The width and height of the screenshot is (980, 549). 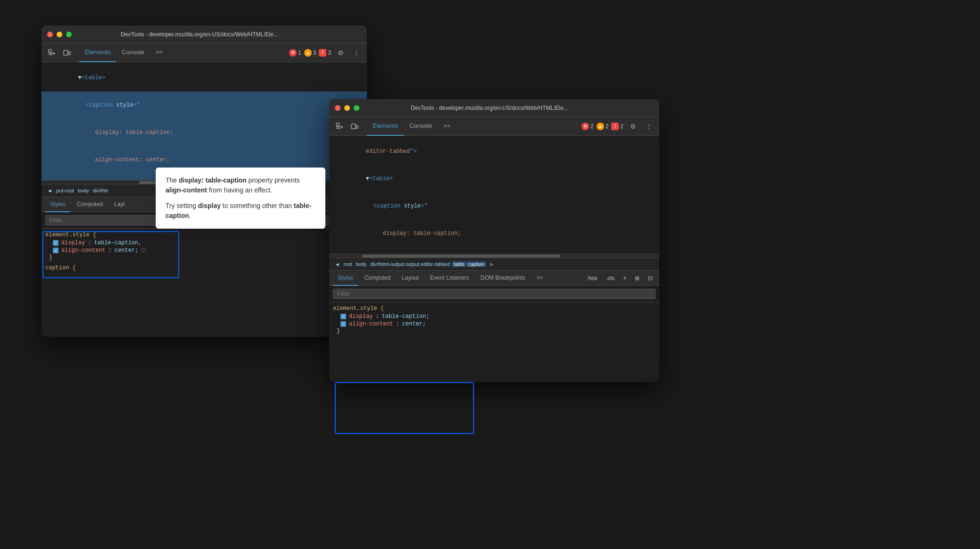 What do you see at coordinates (620, 278) in the screenshot?
I see `lower-tools-2: :hov .cls + ⊞ ⊡` at bounding box center [620, 278].